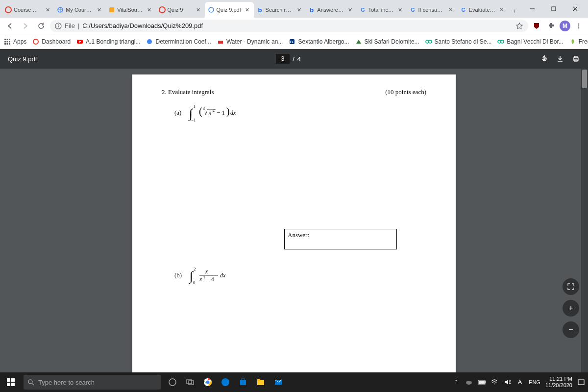 The image size is (588, 392). What do you see at coordinates (260, 10) in the screenshot?
I see `bartleby-icon: b` at bounding box center [260, 10].